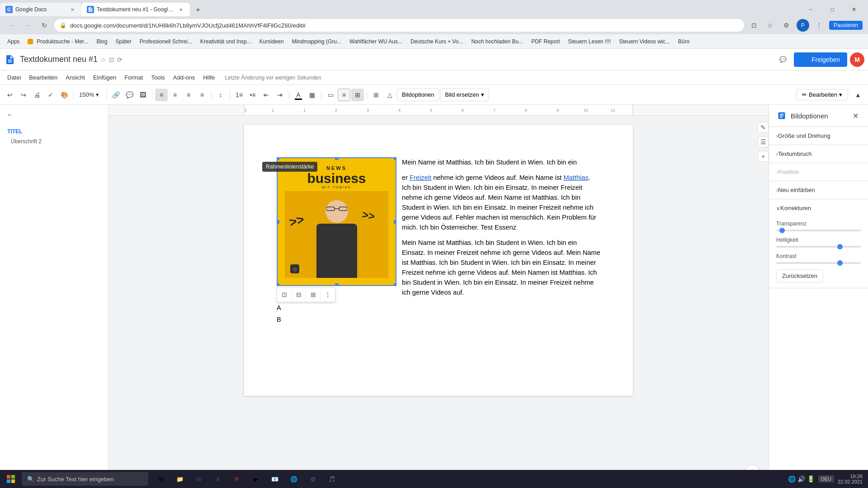 This screenshot has height=488, width=868. I want to click on taskbar-task-view: ⊞, so click(161, 479).